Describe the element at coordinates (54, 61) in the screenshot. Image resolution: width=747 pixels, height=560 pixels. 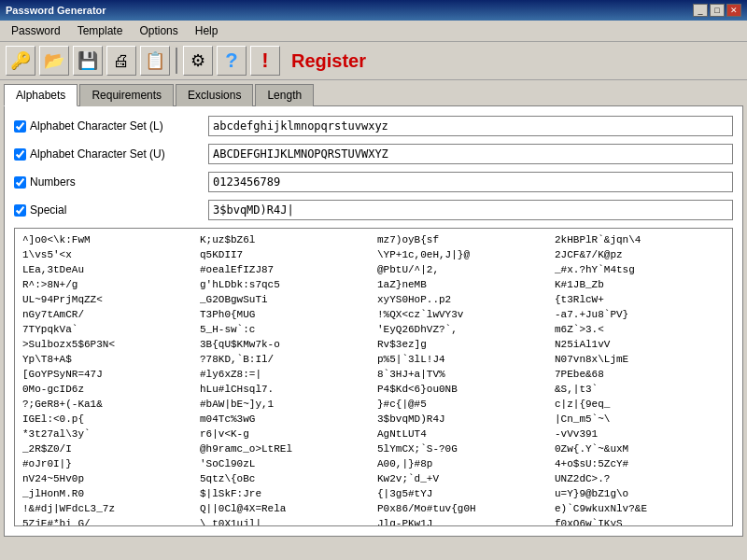
I see `open-button: 📂` at that location.